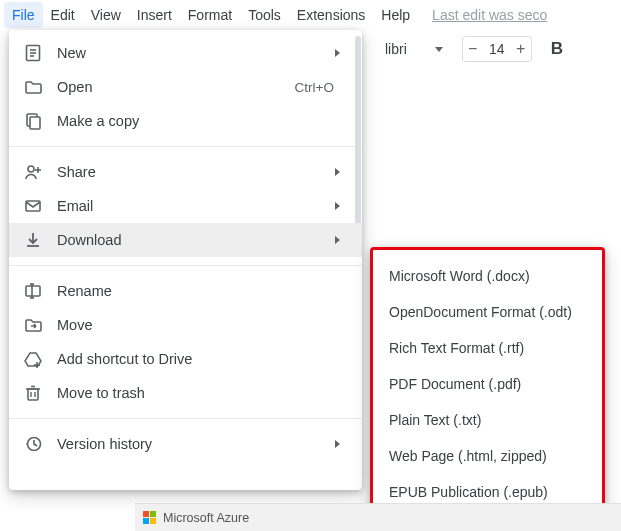 This screenshot has height=531, width=621. Describe the element at coordinates (186, 53) in the screenshot. I see `menu-item-new: New` at that location.